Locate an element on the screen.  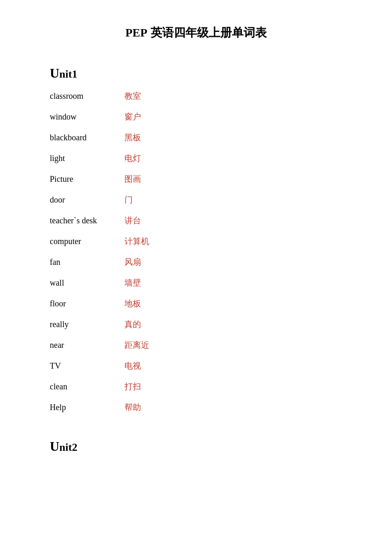
word-item: window窗户 is located at coordinates (196, 117).